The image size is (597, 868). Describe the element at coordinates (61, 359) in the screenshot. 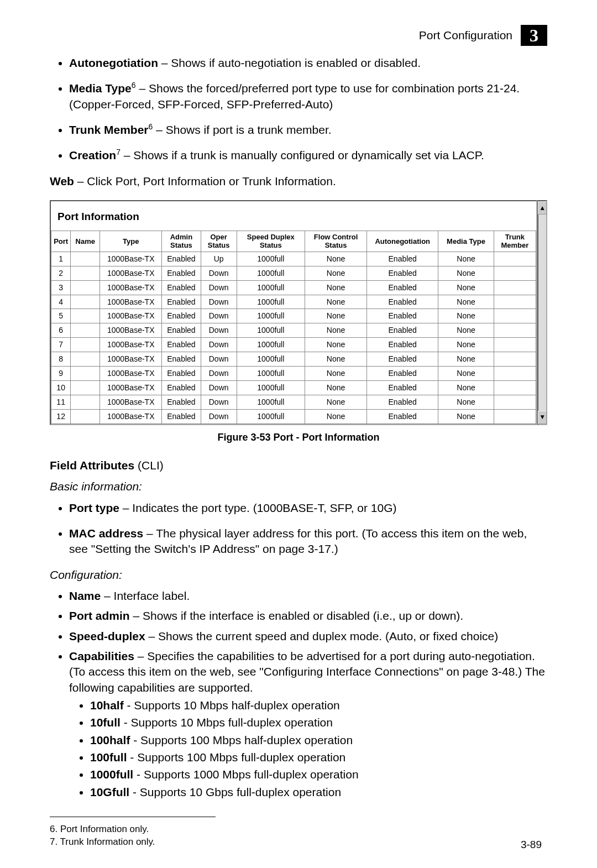

I see `table-cell: 8` at that location.